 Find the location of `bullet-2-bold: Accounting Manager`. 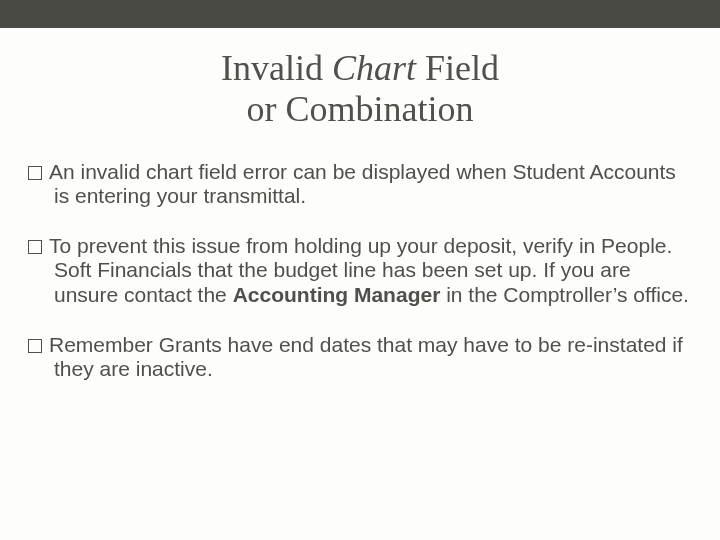

bullet-2-bold: Accounting Manager is located at coordinates (337, 294).